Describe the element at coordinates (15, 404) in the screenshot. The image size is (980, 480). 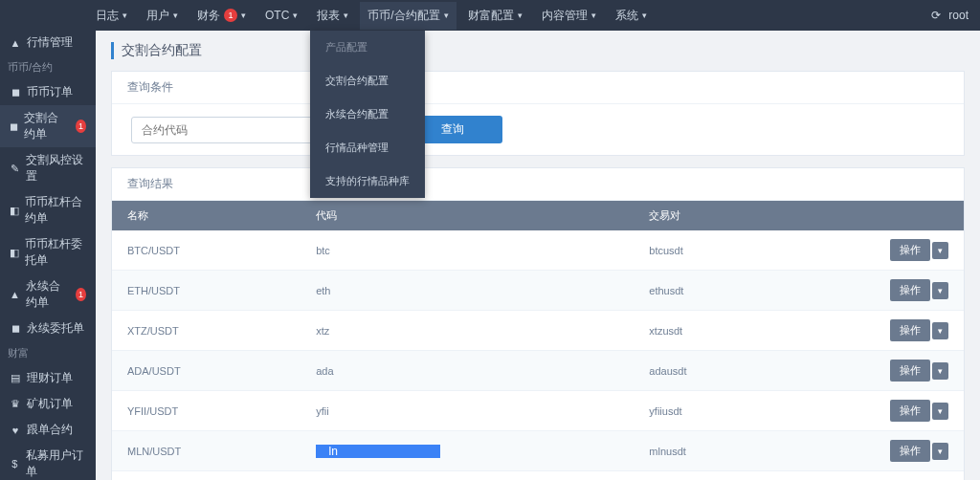
I see `sidebar-icon: ♛` at that location.